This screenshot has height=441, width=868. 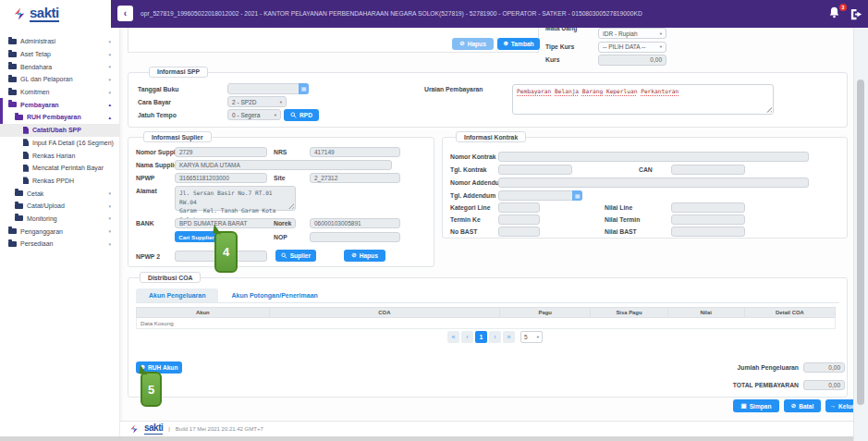 I want to click on cara-bayar-select: 2 - SP2D▾, so click(x=257, y=102).